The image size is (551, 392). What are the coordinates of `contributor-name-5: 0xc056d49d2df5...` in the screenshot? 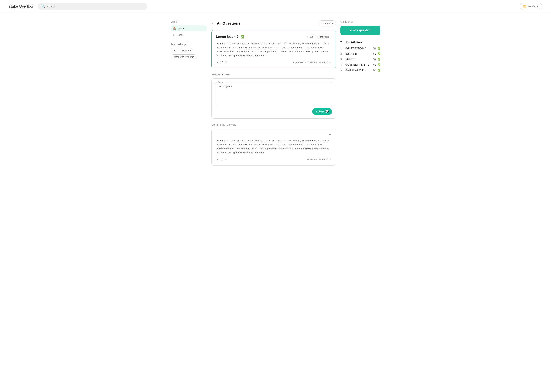 It's located at (359, 70).